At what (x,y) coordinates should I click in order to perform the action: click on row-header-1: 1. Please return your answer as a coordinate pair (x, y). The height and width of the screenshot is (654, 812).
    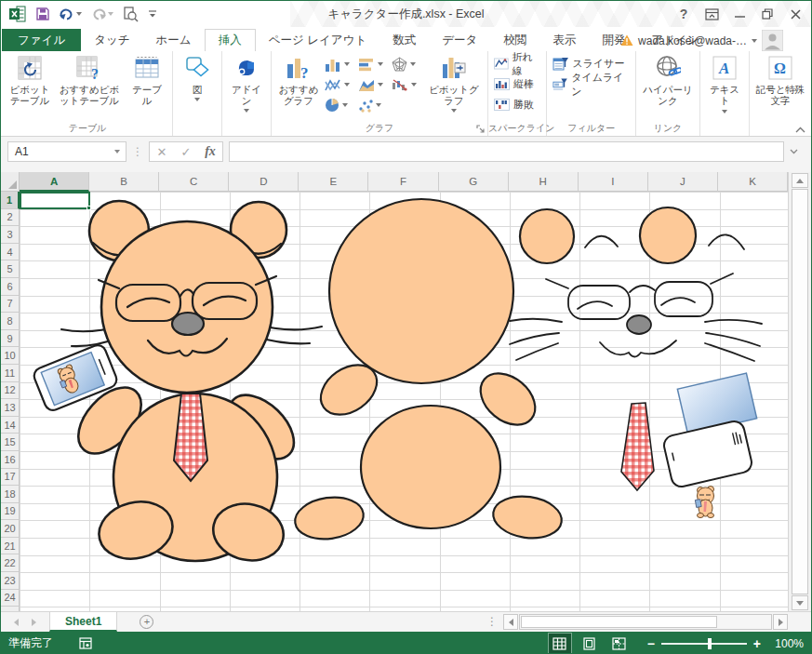
    Looking at the image, I should click on (10, 201).